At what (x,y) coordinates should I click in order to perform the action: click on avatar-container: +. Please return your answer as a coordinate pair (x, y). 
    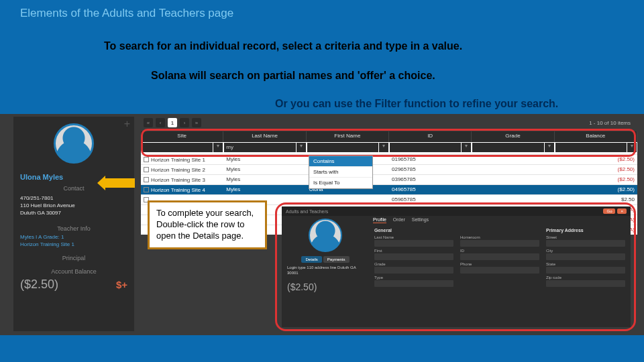
    Looking at the image, I should click on (74, 143).